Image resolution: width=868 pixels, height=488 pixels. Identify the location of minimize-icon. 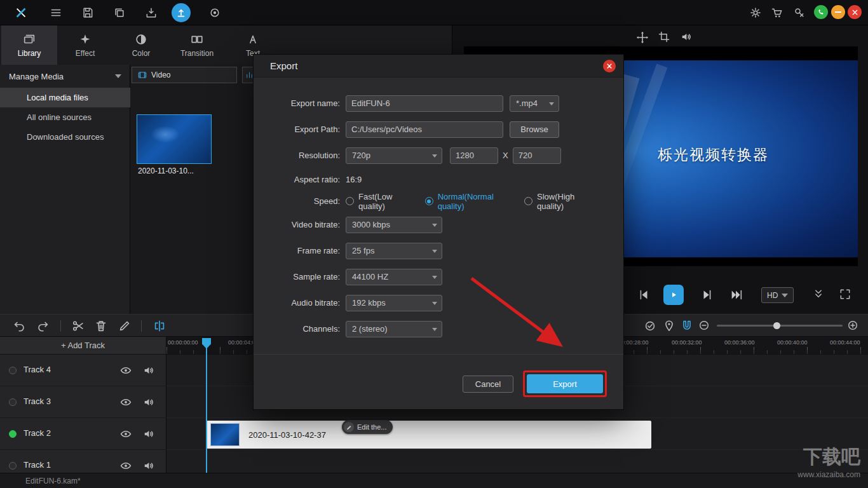
(838, 12).